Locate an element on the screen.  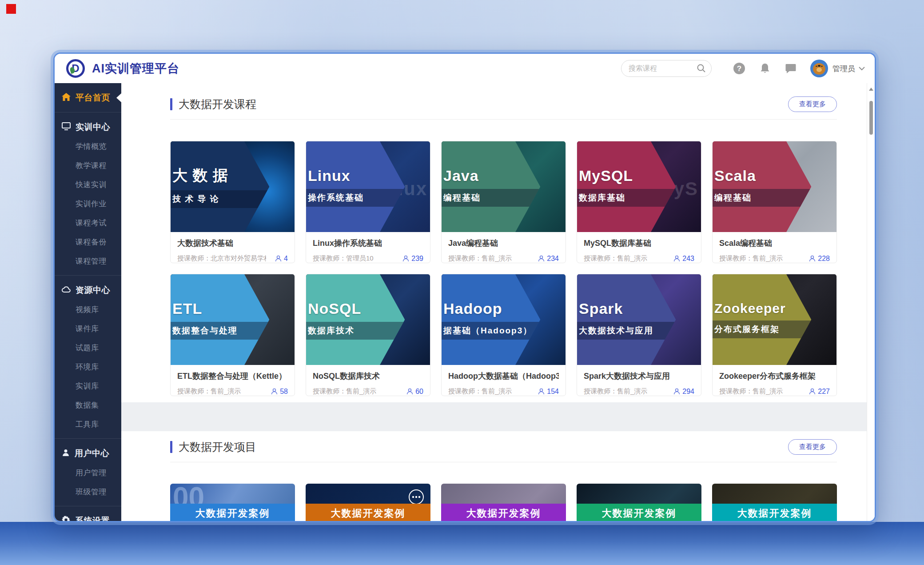
help-icon: ? is located at coordinates (739, 68).